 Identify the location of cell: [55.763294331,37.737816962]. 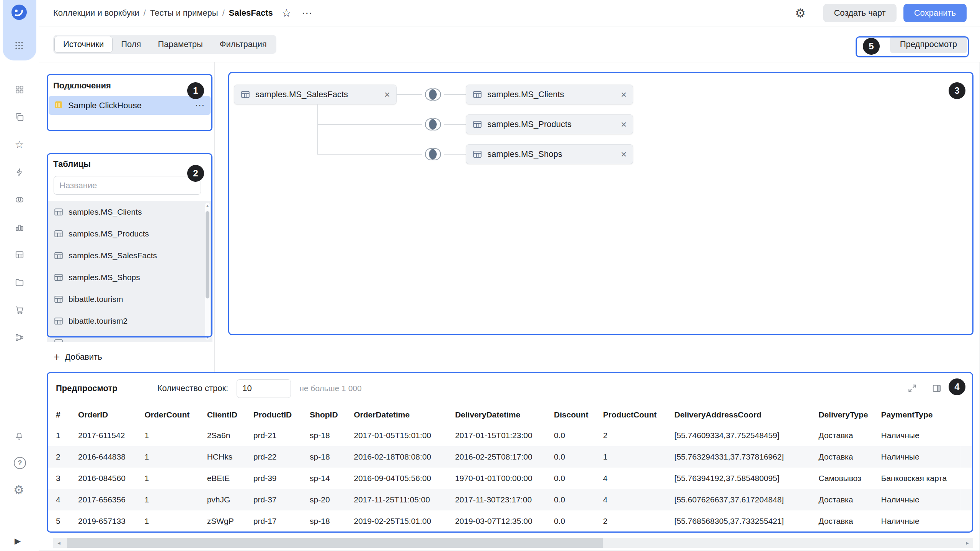
(738, 457).